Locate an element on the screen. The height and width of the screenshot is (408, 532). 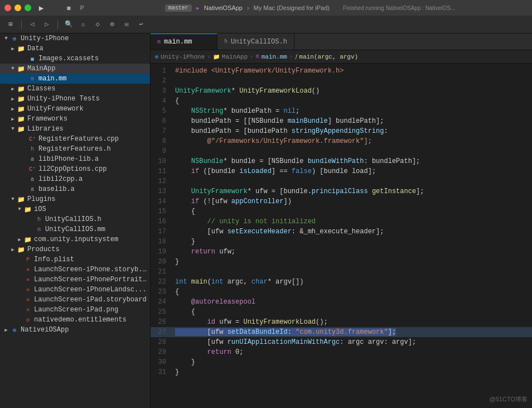
close-button is located at coordinates (8, 8).